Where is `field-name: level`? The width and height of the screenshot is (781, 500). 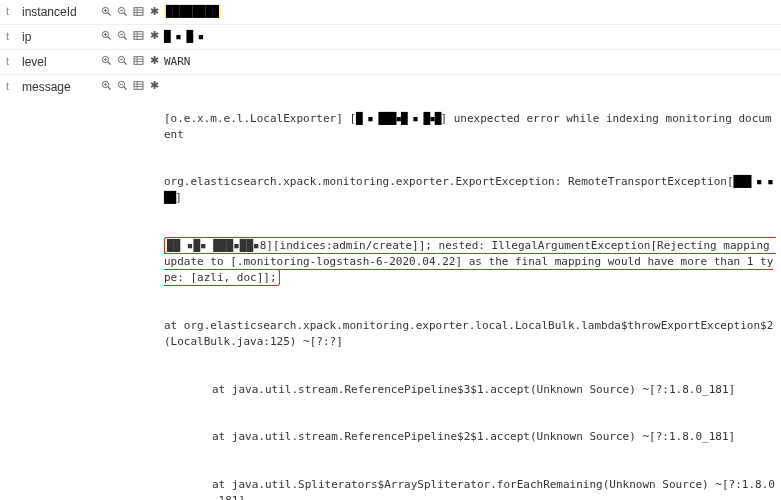
field-name: level is located at coordinates (61, 62).